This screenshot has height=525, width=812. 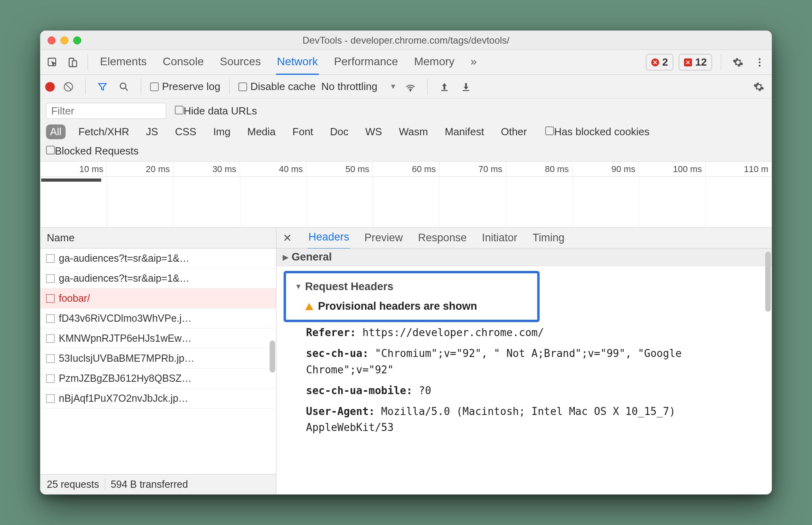 I want to click on main-tabbar: Elements Console Sources Network Perform…, so click(x=406, y=62).